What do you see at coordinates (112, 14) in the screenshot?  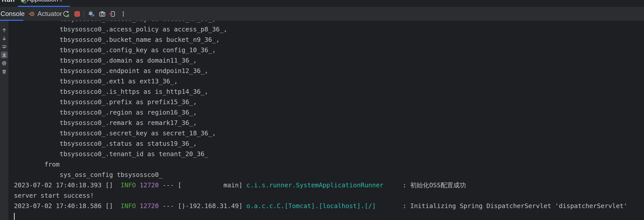 I see `exit-button` at bounding box center [112, 14].